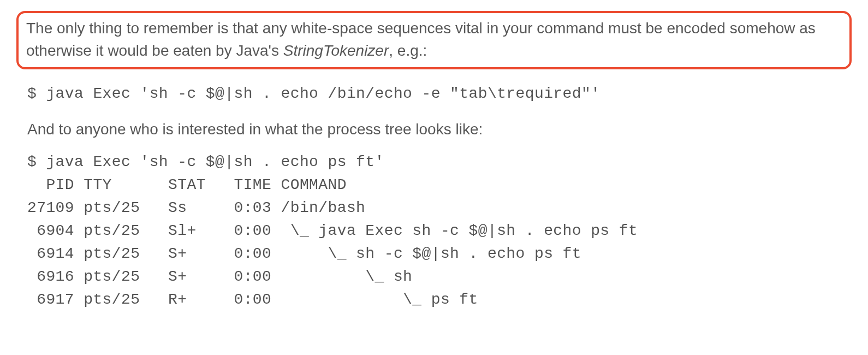 The height and width of the screenshot is (355, 868). What do you see at coordinates (434, 94) in the screenshot?
I see `code-block-example-1: $ java Exec 'sh -c $@|sh . echo /bin/ech…` at bounding box center [434, 94].